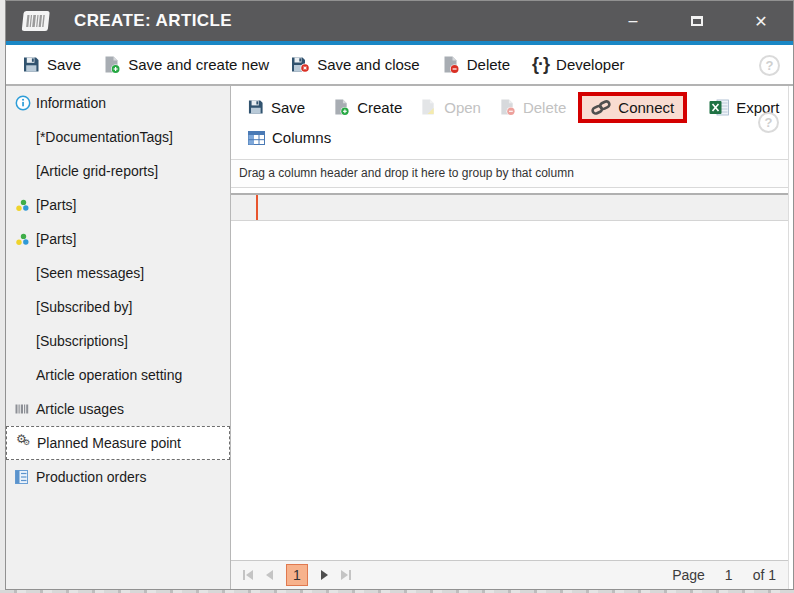  What do you see at coordinates (64, 64) in the screenshot?
I see `save-label: Save` at bounding box center [64, 64].